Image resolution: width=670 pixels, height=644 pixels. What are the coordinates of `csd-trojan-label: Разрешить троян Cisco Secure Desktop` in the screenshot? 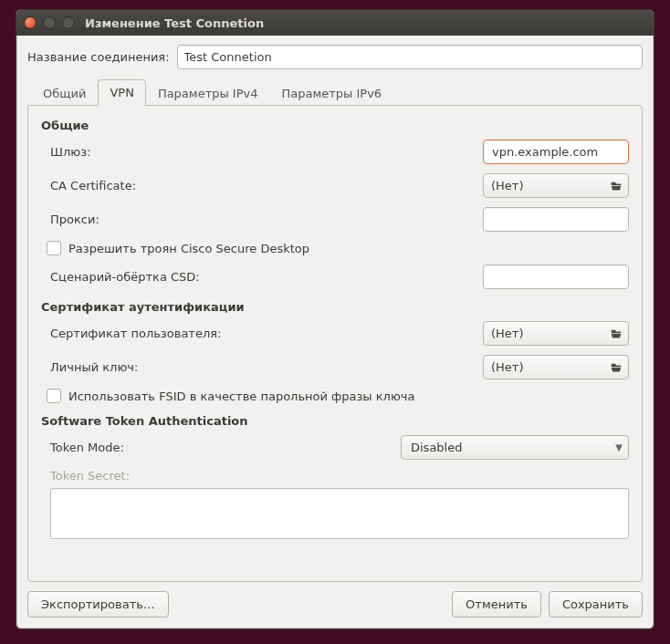 It's located at (189, 248).